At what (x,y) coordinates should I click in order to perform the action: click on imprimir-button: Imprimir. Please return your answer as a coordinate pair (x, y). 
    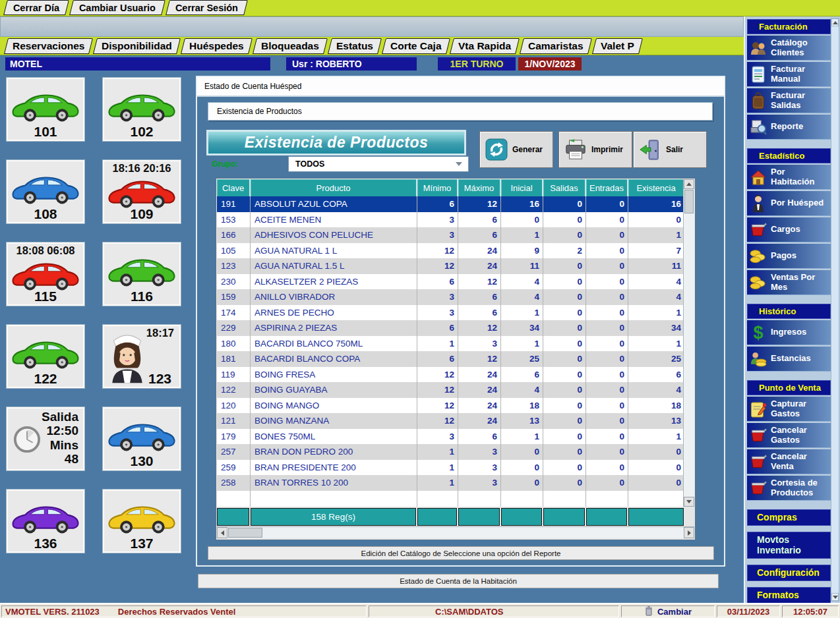
    Looking at the image, I should click on (595, 150).